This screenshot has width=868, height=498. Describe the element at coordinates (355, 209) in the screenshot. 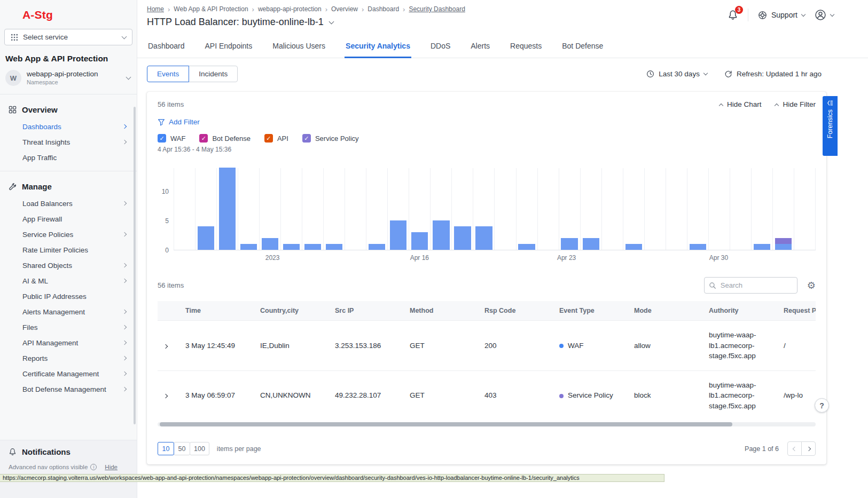

I see `chart-bar-slot` at that location.